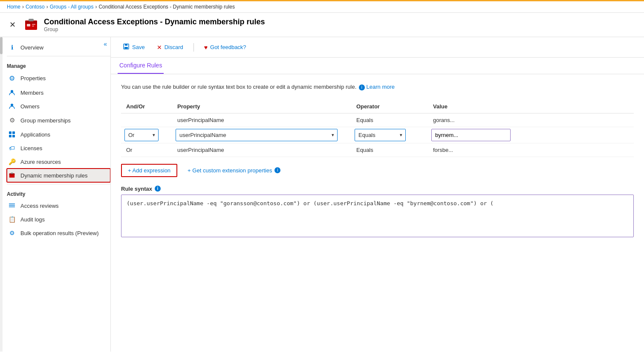 This screenshot has width=644, height=352. What do you see at coordinates (322, 25) in the screenshot?
I see `app-header: ✕ Conditional Access Exceptions - Dynami…` at bounding box center [322, 25].